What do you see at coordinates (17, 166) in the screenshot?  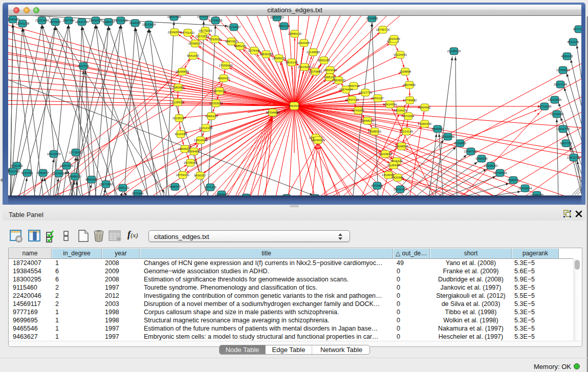 I see `svg-text: 6742460` at bounding box center [17, 166].